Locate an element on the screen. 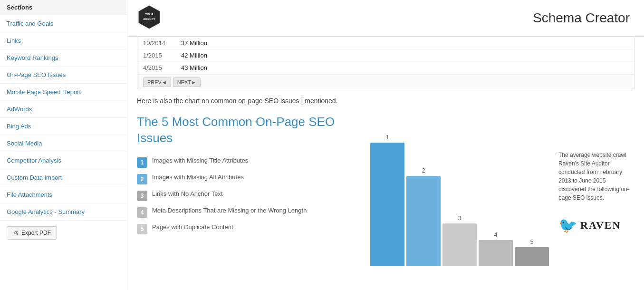 This screenshot has width=644, height=290. bar-label-top-4: 4 is located at coordinates (496, 235).